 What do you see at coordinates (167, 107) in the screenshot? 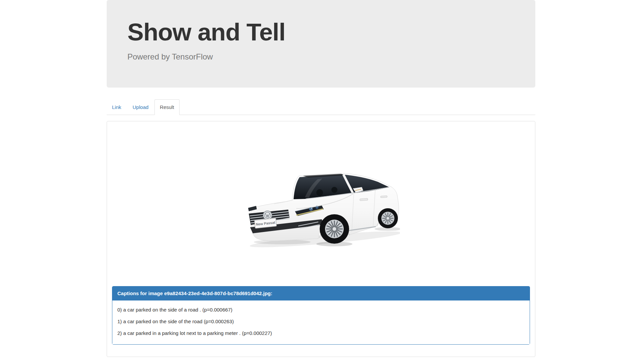
I see `tab-result-anchor: Result` at bounding box center [167, 107].